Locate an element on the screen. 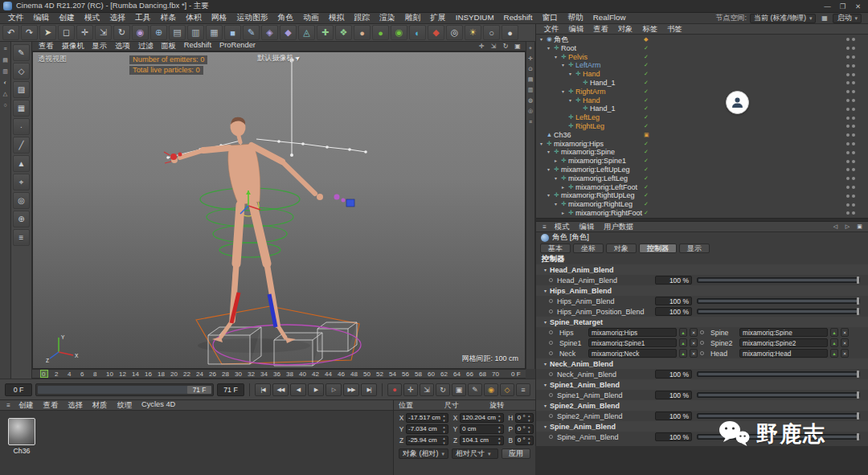 The image size is (868, 475). viewport-menu-item: 选项 is located at coordinates (122, 47).